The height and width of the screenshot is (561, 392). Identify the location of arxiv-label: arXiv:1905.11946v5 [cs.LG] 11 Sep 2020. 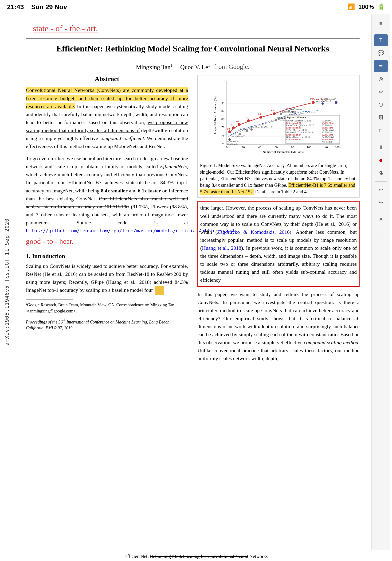
(7, 282).